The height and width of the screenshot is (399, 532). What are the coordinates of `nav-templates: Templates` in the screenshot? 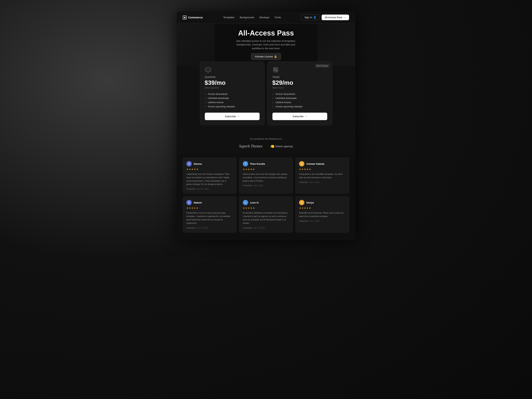 It's located at (229, 17).